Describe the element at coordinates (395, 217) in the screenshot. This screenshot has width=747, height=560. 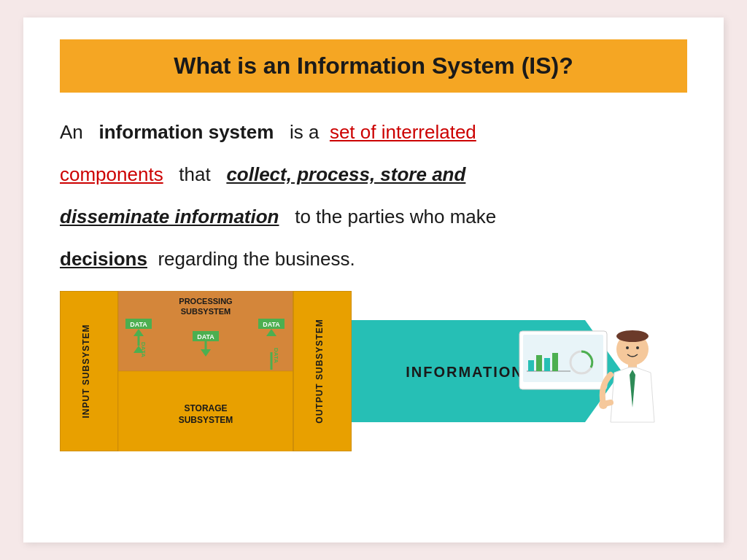
I see `text-to-the-parties: to the parties who make` at that location.